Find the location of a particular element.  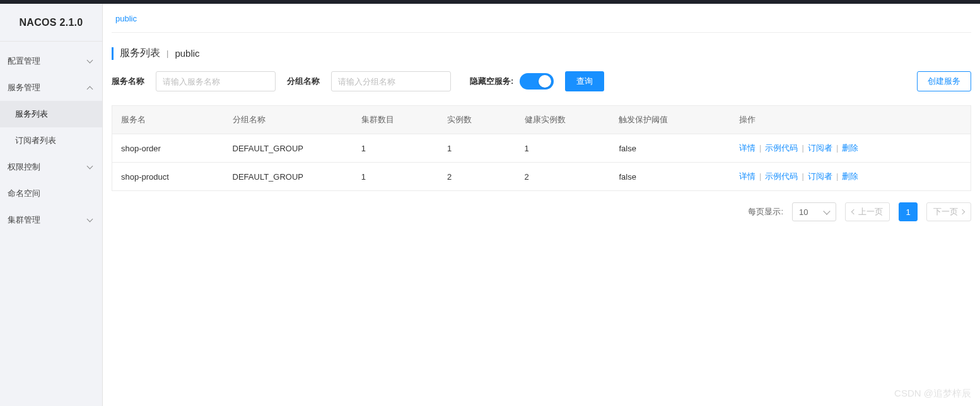

namespace-tab-public: public is located at coordinates (126, 19).